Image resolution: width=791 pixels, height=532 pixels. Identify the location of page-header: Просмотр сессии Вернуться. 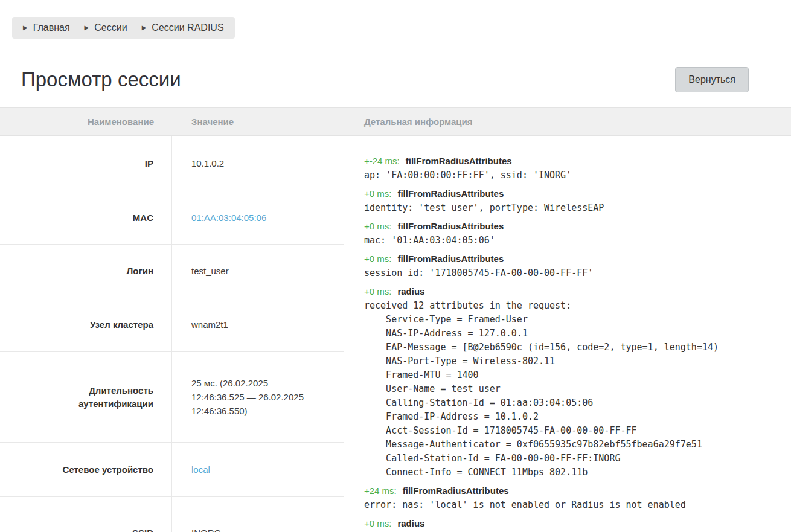
(396, 80).